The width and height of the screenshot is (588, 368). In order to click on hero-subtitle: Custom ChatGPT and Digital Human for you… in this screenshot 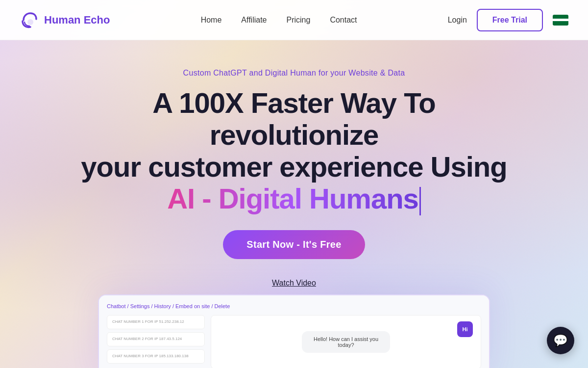, I will do `click(294, 73)`.